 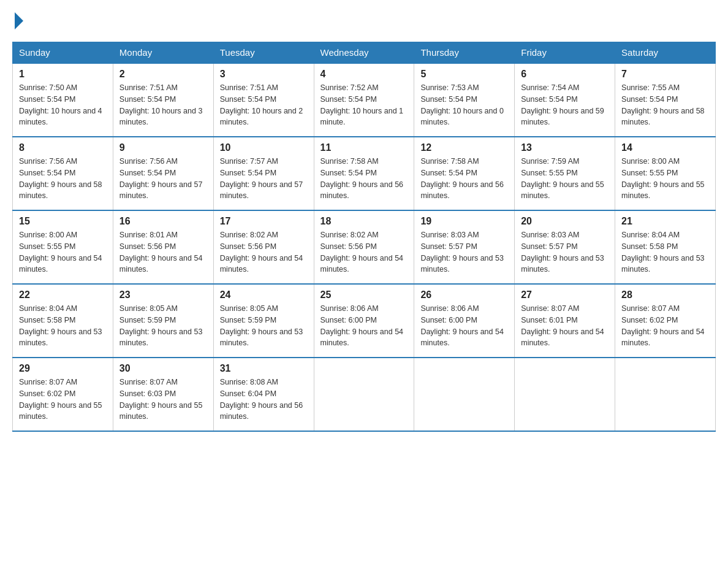 I want to click on calendar-day-cell: 8 Sunrise: 7:56 AM Sunset: 5:54 PM Dayli…, so click(x=63, y=174).